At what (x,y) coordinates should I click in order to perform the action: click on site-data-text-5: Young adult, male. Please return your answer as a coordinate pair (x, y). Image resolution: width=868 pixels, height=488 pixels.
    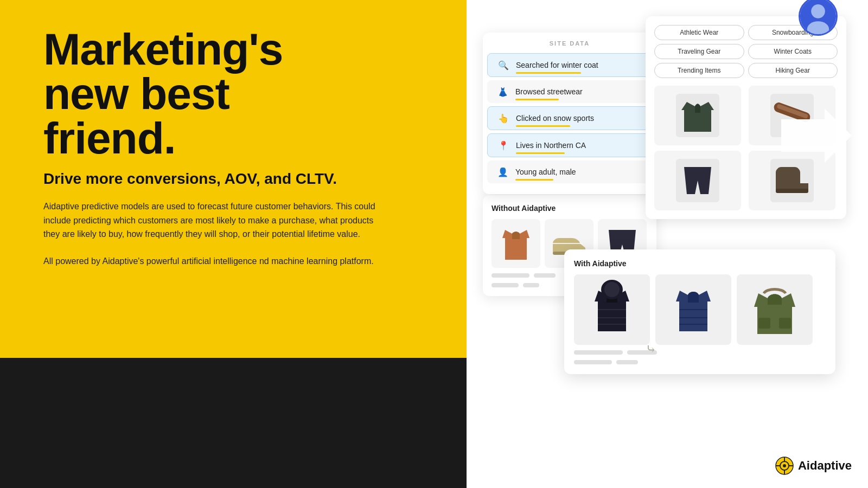
    Looking at the image, I should click on (546, 172).